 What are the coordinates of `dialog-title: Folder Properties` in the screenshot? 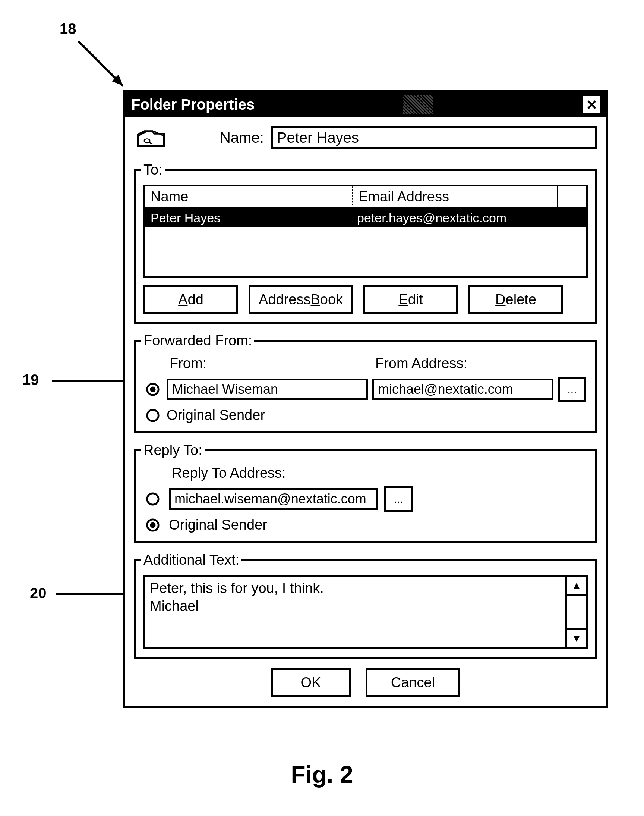 It's located at (193, 105).